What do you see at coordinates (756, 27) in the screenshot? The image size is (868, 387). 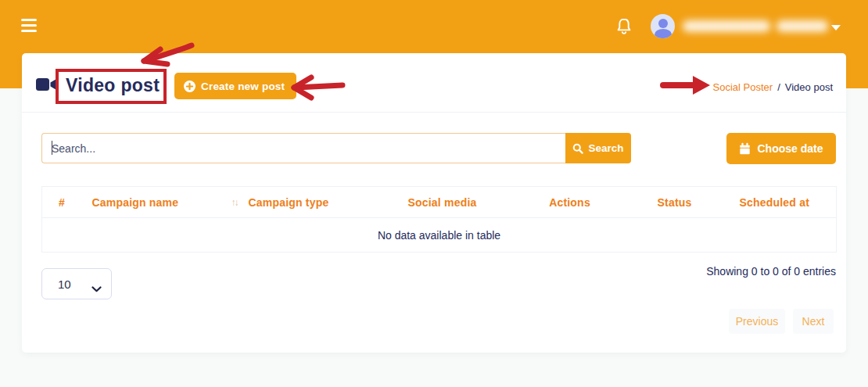 I see `user-name-blurred` at bounding box center [756, 27].